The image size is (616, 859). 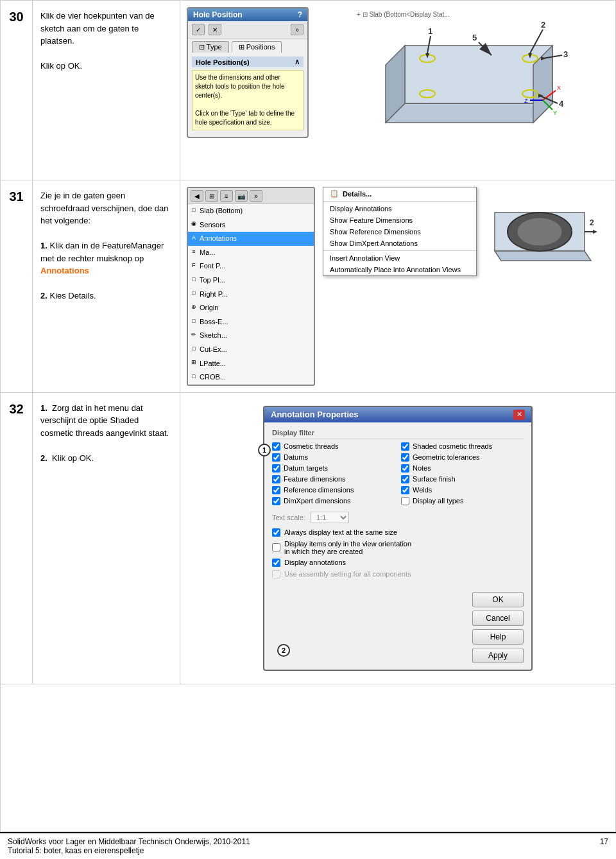 I want to click on fm-item-ma: ≡ Ma..., so click(x=251, y=253).